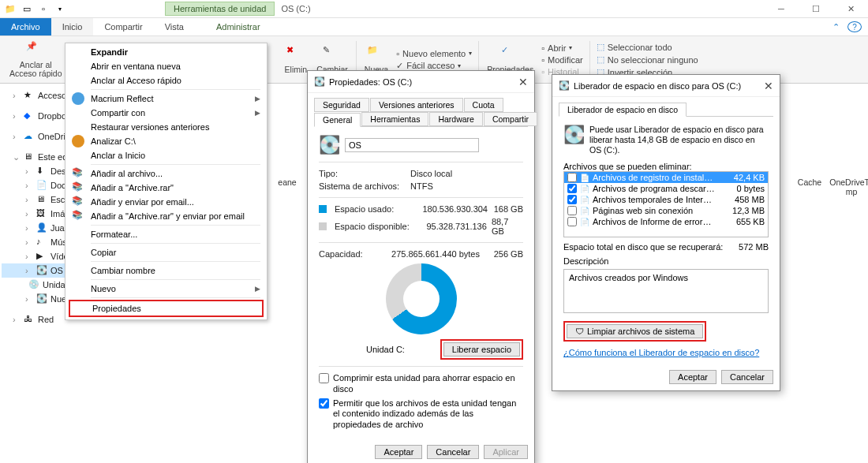 The height and width of the screenshot is (463, 868). Describe the element at coordinates (166, 127) in the screenshot. I see `ctx-restore-prev: Restaurar versiones anteriores` at that location.